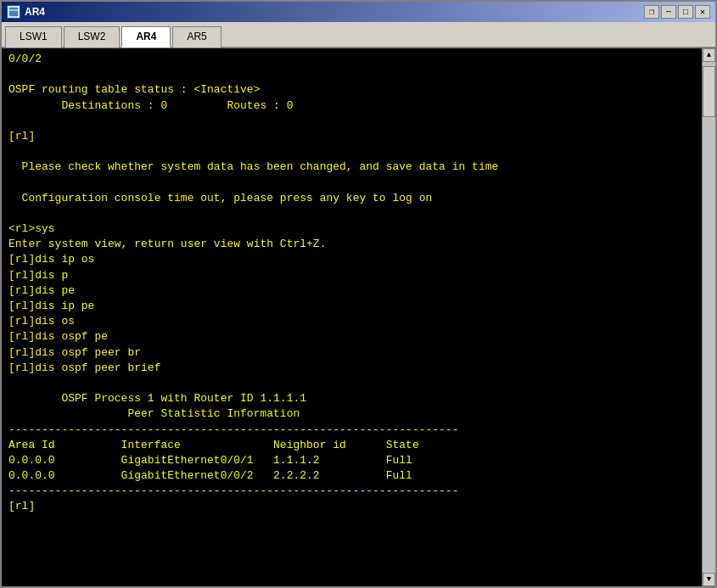 The width and height of the screenshot is (717, 588). Describe the element at coordinates (703, 12) in the screenshot. I see `close-button: ✕` at that location.